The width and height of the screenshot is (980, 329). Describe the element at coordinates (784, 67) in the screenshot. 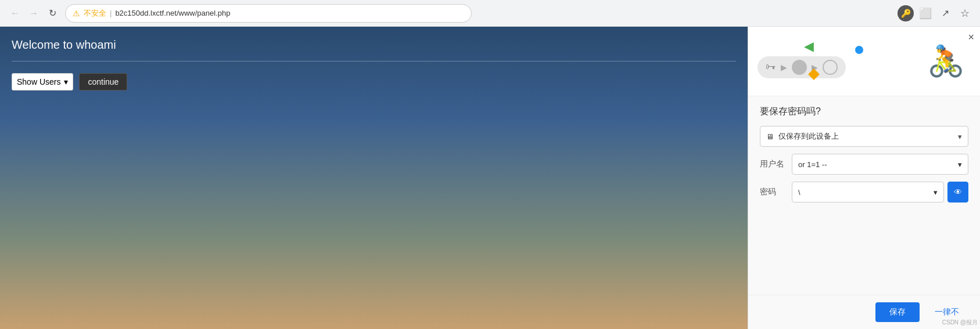

I see `captcha-arrow-icon: ▶` at that location.